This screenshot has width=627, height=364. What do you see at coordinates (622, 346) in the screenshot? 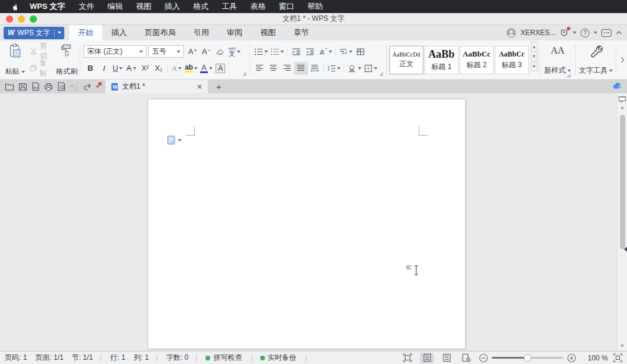
I see `scroll-down-arrow: ▼` at bounding box center [622, 346].